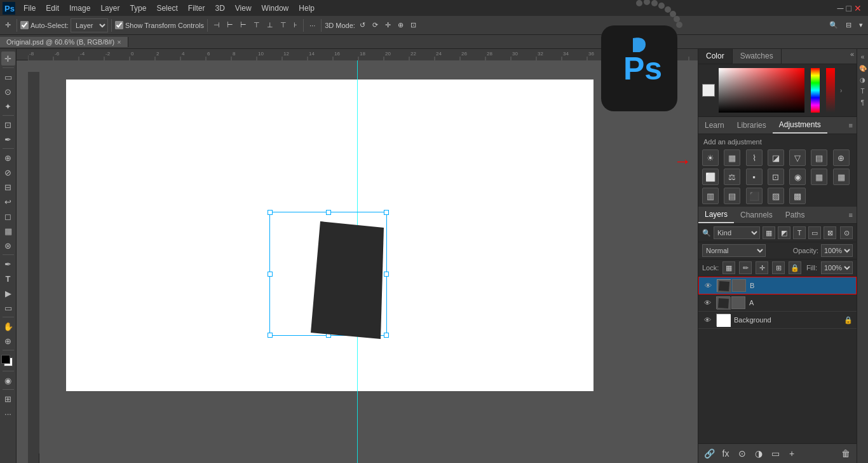 The image size is (868, 463). I want to click on layers-panel-menu-btn: ≡, so click(851, 215).